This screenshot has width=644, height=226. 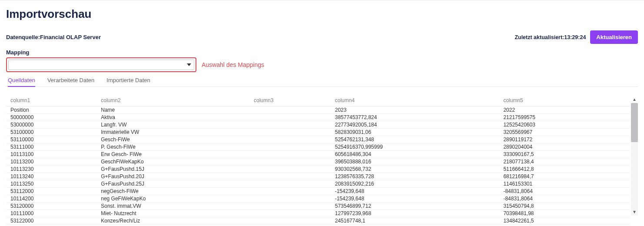 I want to click on scroll-down-icon: ▼, so click(x=634, y=212).